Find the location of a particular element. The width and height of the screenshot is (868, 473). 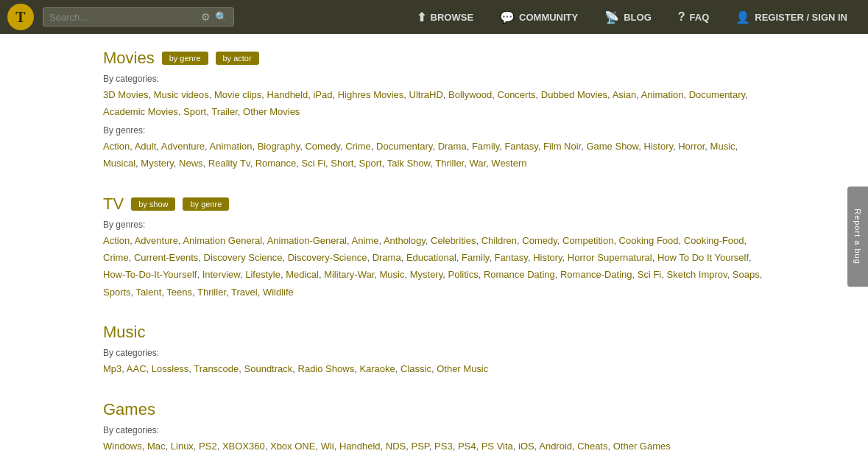

list-item: Action is located at coordinates (116, 146).